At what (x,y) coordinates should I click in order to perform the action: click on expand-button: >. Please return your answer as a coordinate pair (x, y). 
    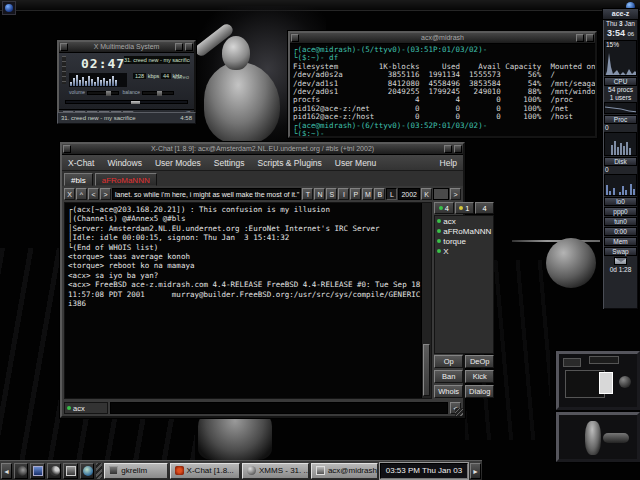
    Looking at the image, I should click on (456, 194).